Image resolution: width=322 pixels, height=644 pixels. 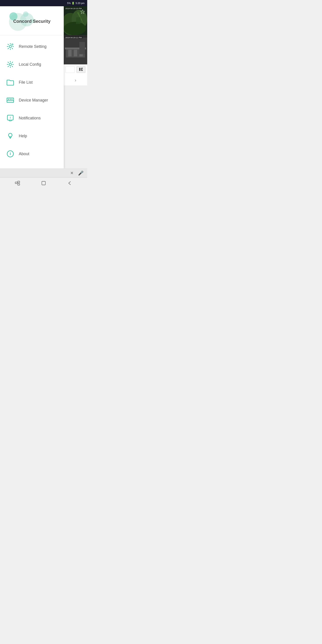 What do you see at coordinates (81, 173) in the screenshot?
I see `keyboard-mic-button: 🎤` at bounding box center [81, 173].